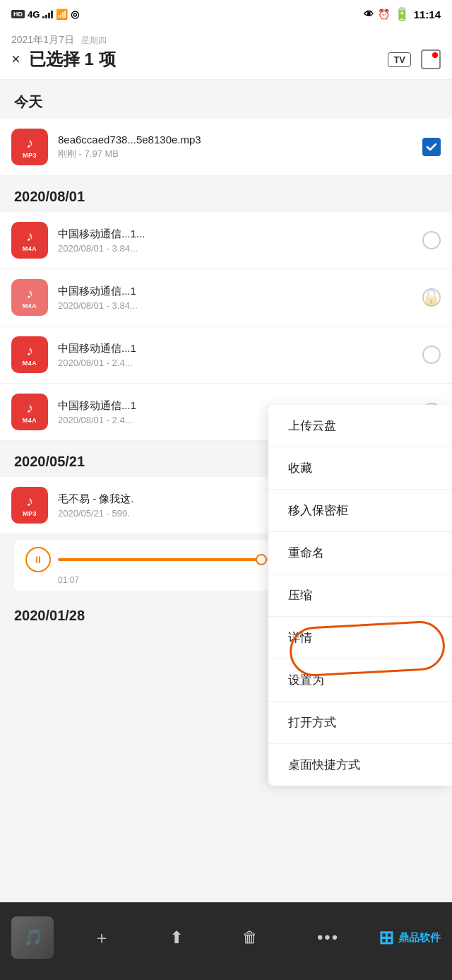 Image resolution: width=452 pixels, height=980 pixels. What do you see at coordinates (360, 468) in the screenshot?
I see `menu-item-favorite: 收藏` at bounding box center [360, 468].